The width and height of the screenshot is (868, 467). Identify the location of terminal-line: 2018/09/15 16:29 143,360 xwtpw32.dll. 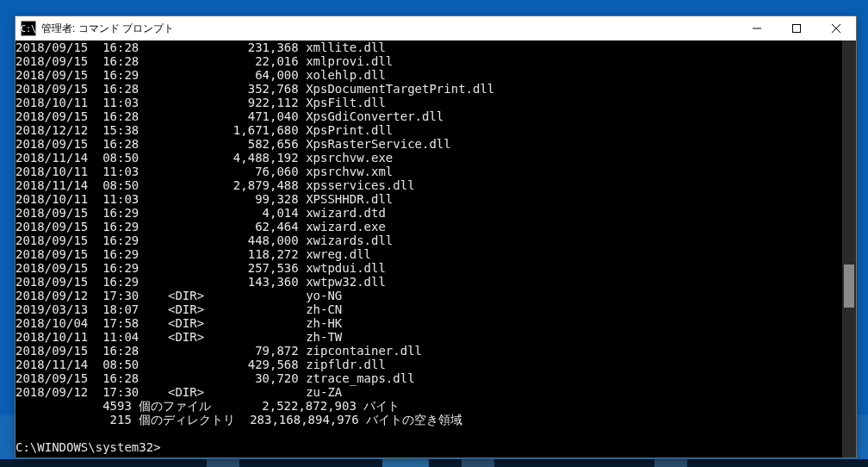
(429, 282).